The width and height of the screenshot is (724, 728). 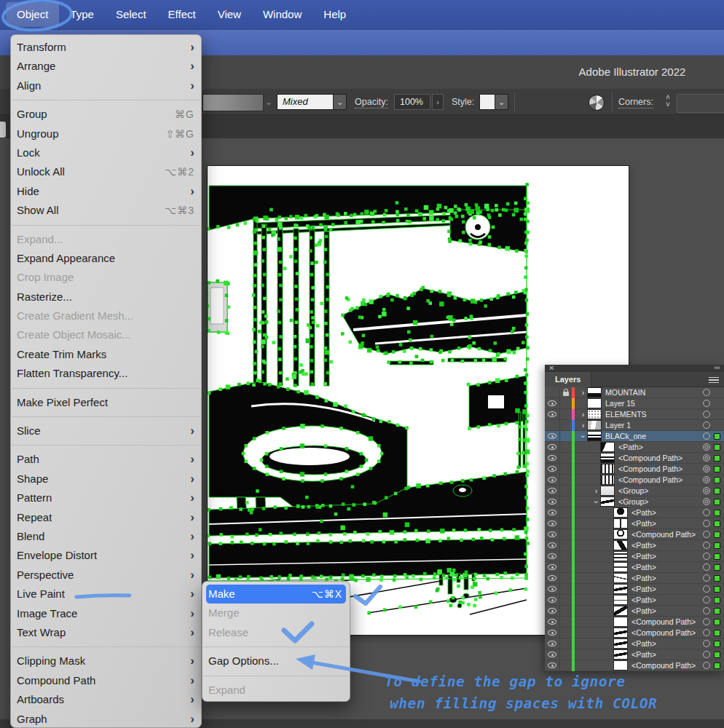 I want to click on menu-item-show-all: Show All⌥⌘3, so click(x=106, y=210).